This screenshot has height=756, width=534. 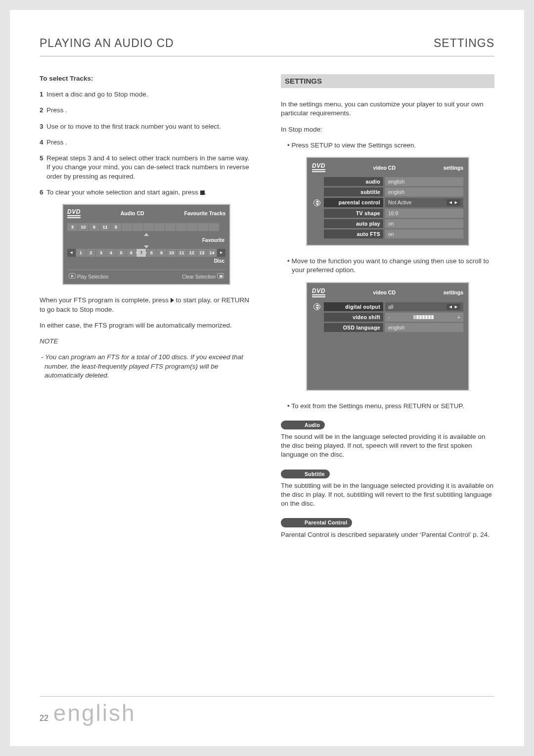 What do you see at coordinates (146, 142) in the screenshot?
I see `step-4: 4Press .` at bounding box center [146, 142].